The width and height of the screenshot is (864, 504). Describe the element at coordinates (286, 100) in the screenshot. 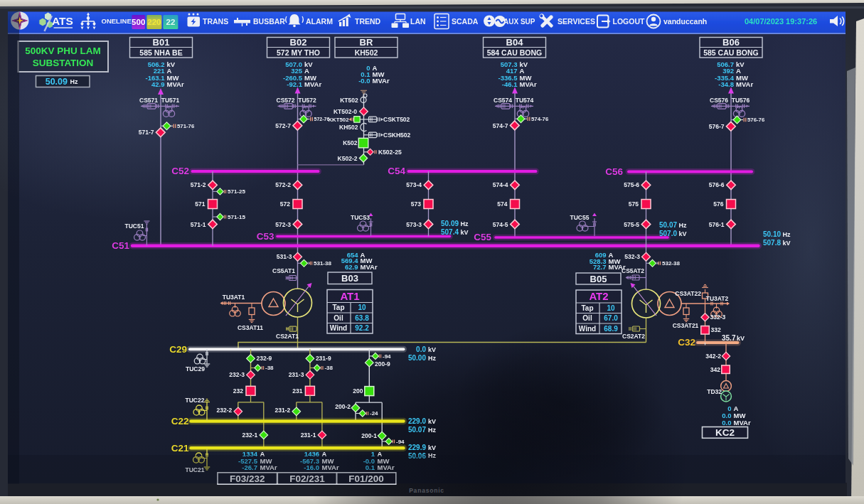

I see `svg-text: CS572` at that location.